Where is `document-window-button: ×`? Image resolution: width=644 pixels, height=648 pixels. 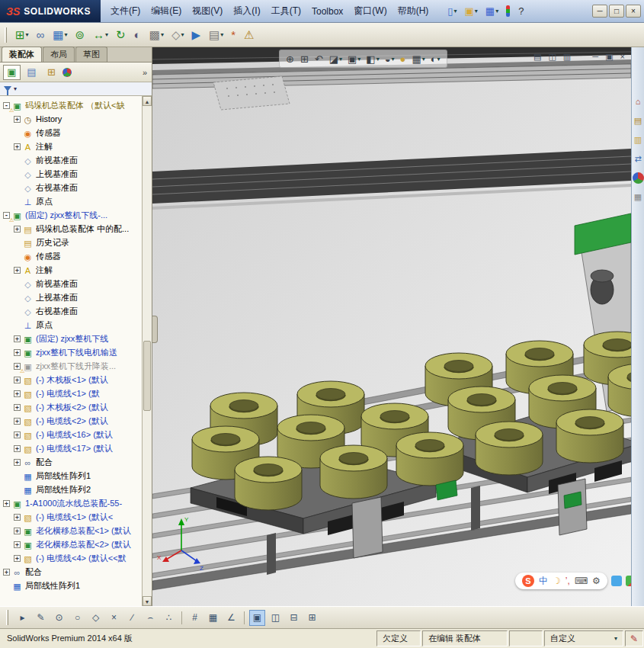
document-window-button: × is located at coordinates (623, 56).